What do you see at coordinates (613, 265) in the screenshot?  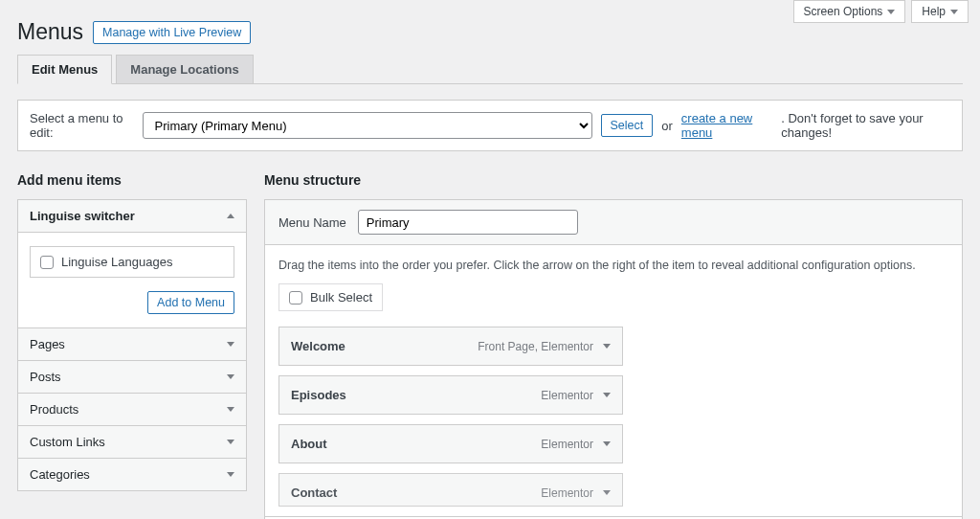 I see `drag-hint: Drag the items into the order you prefer…` at bounding box center [613, 265].